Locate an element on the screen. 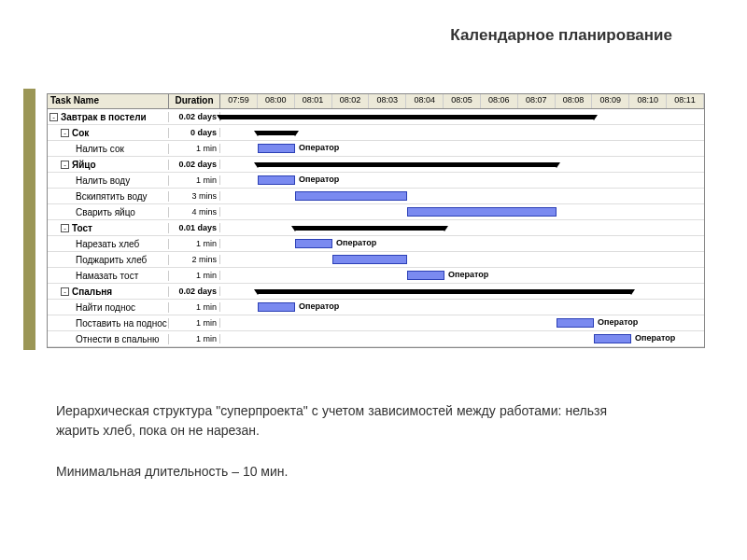  task-name-cell: Налить сок is located at coordinates (108, 149).